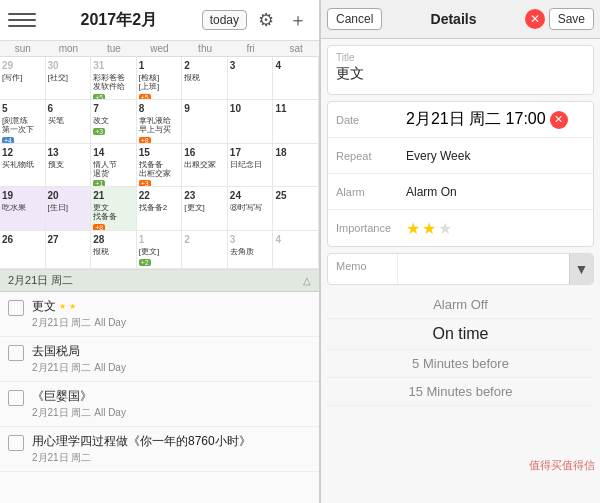 The height and width of the screenshot is (503, 600). What do you see at coordinates (23, 208) in the screenshot?
I see `cal-cell: 19吃水果` at bounding box center [23, 208].